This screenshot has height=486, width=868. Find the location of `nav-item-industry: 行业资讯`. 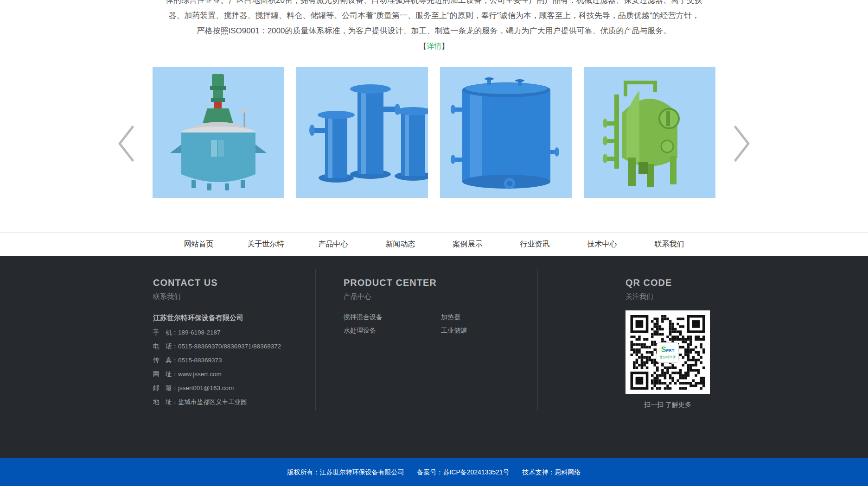

nav-item-industry: 行业资讯 is located at coordinates (535, 245).